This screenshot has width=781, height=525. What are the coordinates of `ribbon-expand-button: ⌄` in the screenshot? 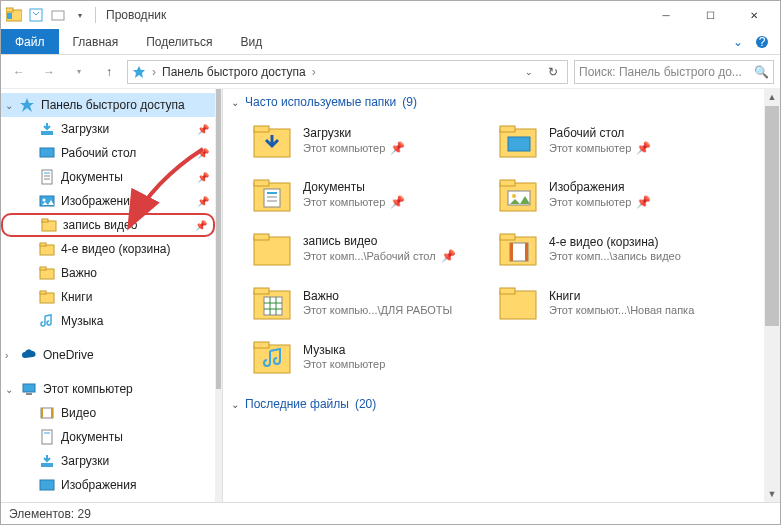 It's located at (738, 42).